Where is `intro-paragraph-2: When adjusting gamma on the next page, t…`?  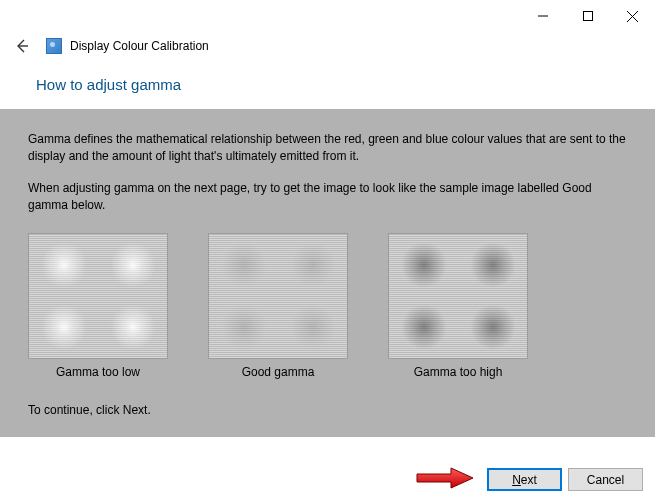 intro-paragraph-2: When adjusting gamma on the next page, t… is located at coordinates (328, 198).